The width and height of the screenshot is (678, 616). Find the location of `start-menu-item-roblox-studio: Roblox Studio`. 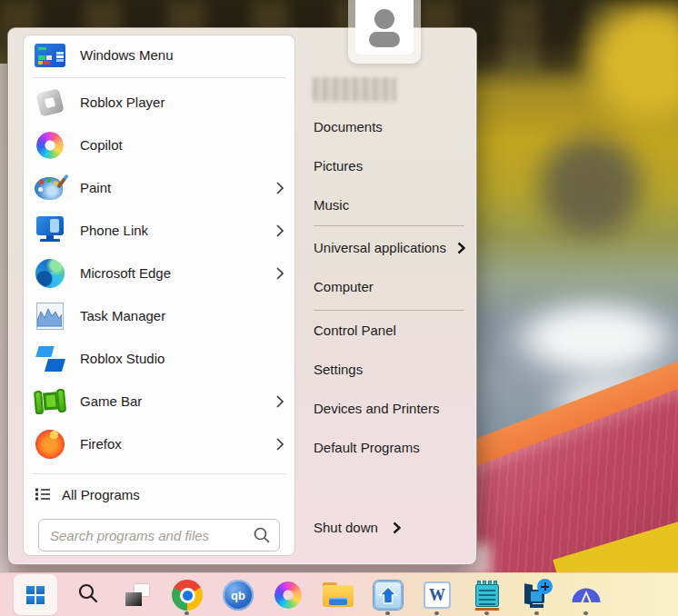

start-menu-item-roblox-studio: Roblox Studio is located at coordinates (159, 358).